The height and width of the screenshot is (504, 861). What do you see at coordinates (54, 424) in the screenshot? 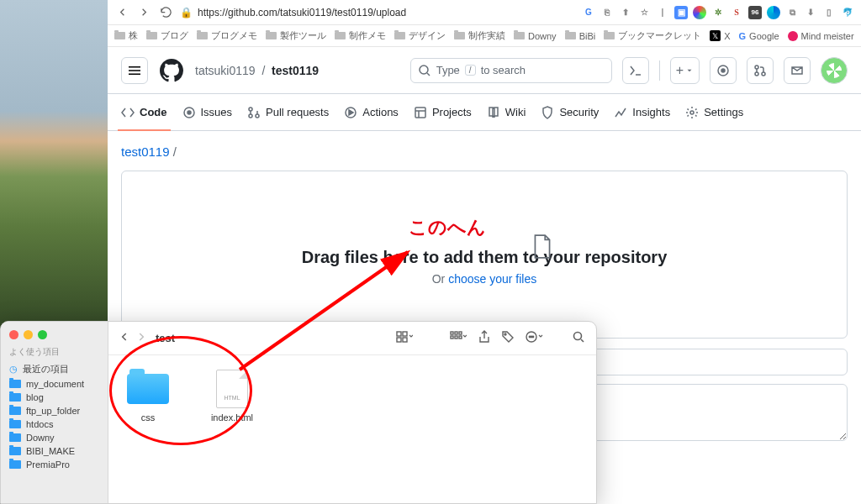
I see `sidebar-item: htdocs` at bounding box center [54, 424].